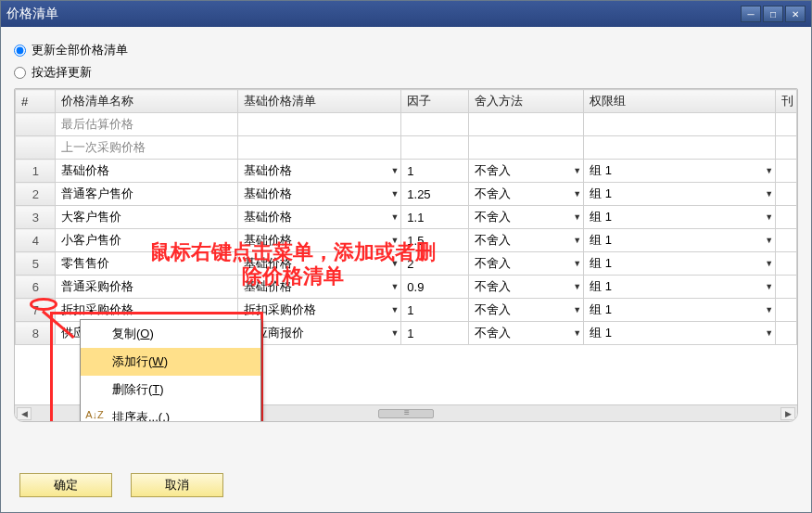  I want to click on col-header-group: 权限组, so click(680, 102).